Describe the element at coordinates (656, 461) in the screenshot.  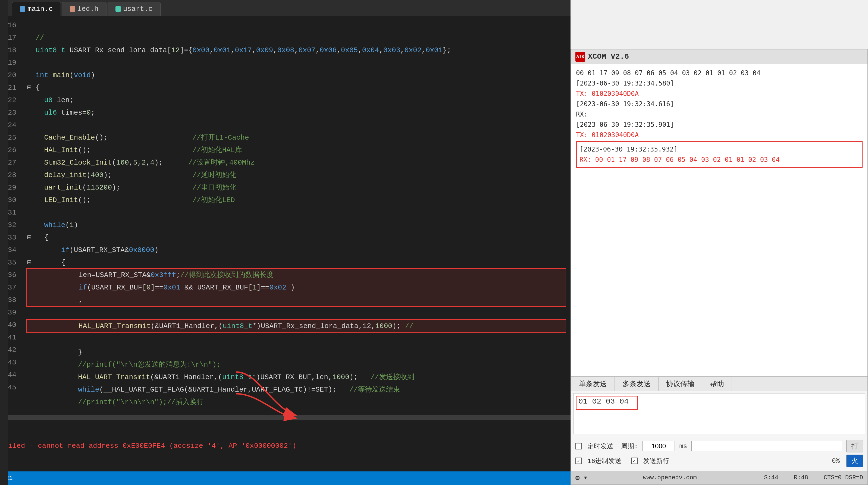
I see `newline-label: 发送新行` at that location.